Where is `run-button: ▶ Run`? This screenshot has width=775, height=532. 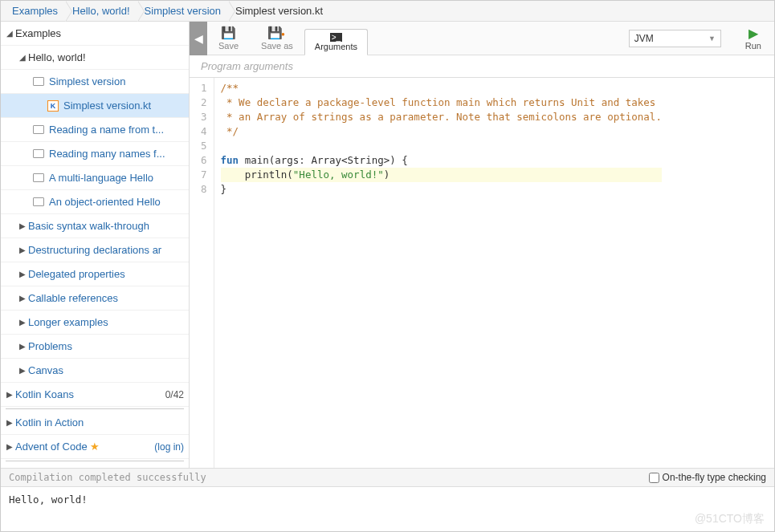
run-button: ▶ Run is located at coordinates (753, 39).